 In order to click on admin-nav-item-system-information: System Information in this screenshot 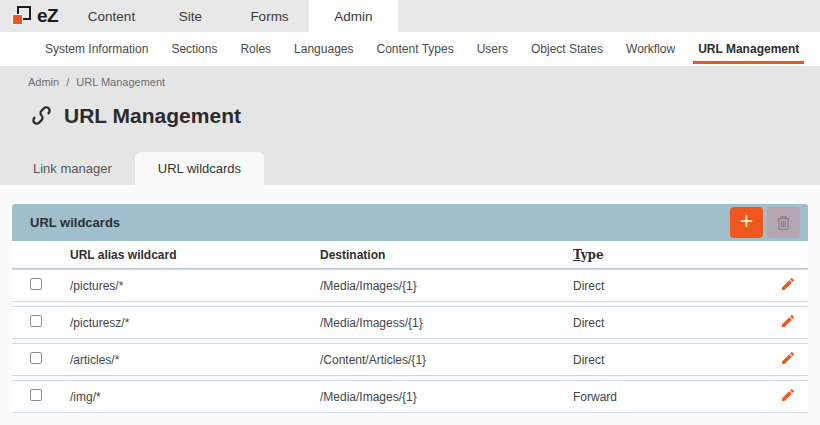, I will do `click(96, 49)`.